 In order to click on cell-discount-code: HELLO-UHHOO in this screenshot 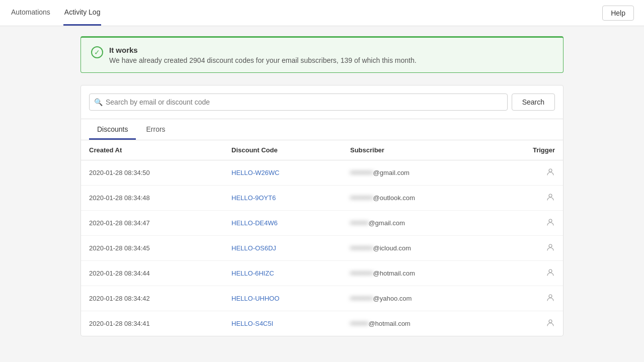, I will do `click(283, 299)`.